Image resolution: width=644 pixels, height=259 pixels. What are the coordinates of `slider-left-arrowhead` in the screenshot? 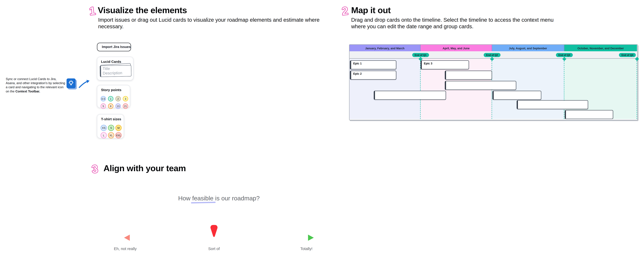 It's located at (127, 238).